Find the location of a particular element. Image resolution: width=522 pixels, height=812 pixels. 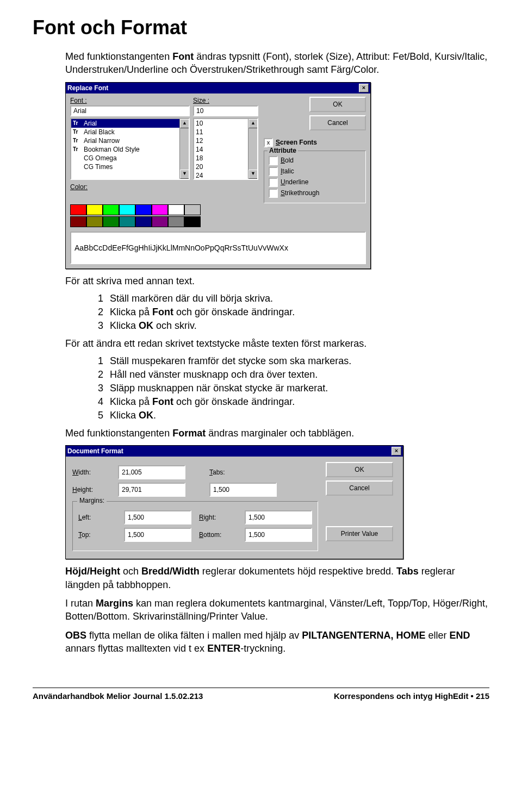

underline-checkbox is located at coordinates (273, 183).